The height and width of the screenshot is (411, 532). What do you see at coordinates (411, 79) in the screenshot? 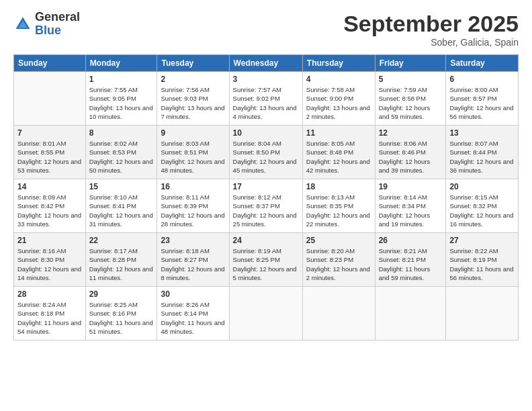
I see `day-number: 5` at bounding box center [411, 79].